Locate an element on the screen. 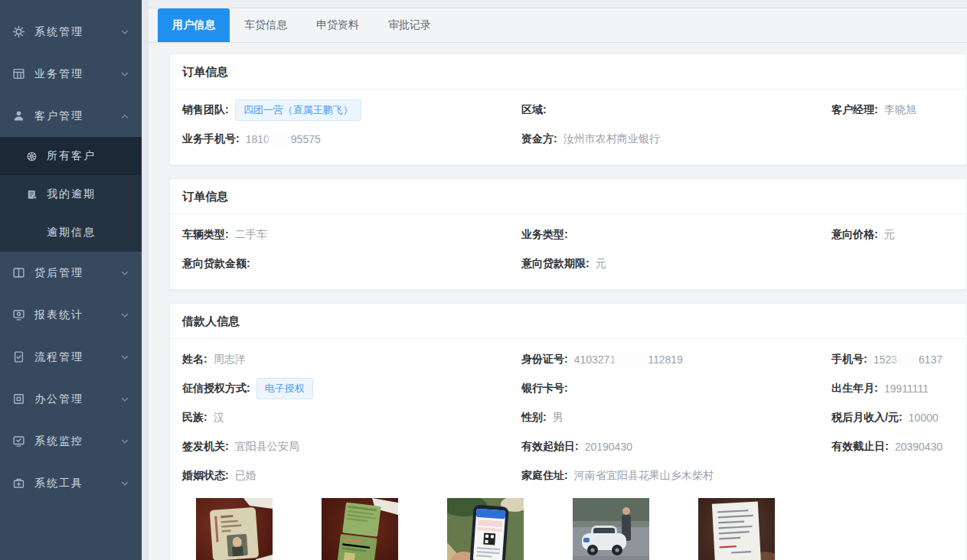  value-part: 112819 is located at coordinates (665, 360).